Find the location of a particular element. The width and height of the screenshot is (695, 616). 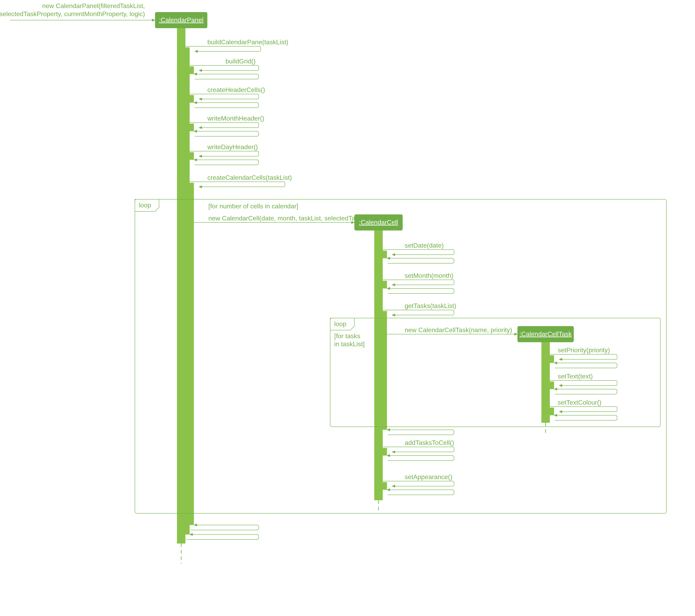

loop-label-inner: loop is located at coordinates (340, 324).